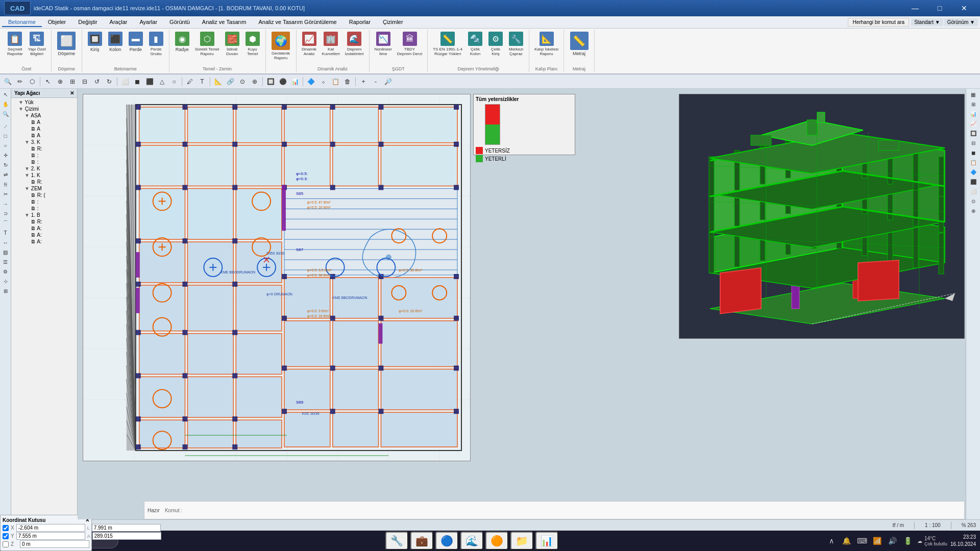  What do you see at coordinates (109, 82) in the screenshot?
I see `toolbar-btn-9: ↻` at bounding box center [109, 82].